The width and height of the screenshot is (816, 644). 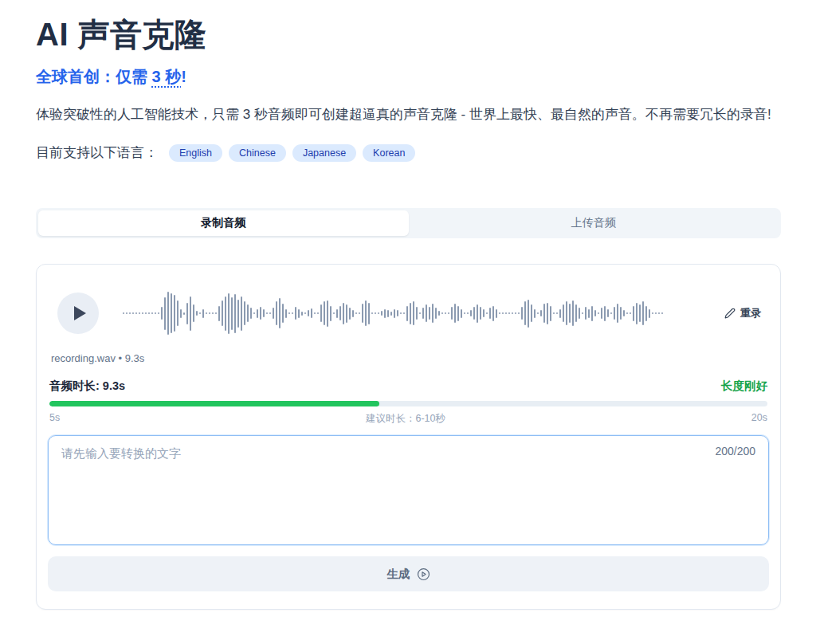 I want to click on play-icon, so click(x=80, y=313).